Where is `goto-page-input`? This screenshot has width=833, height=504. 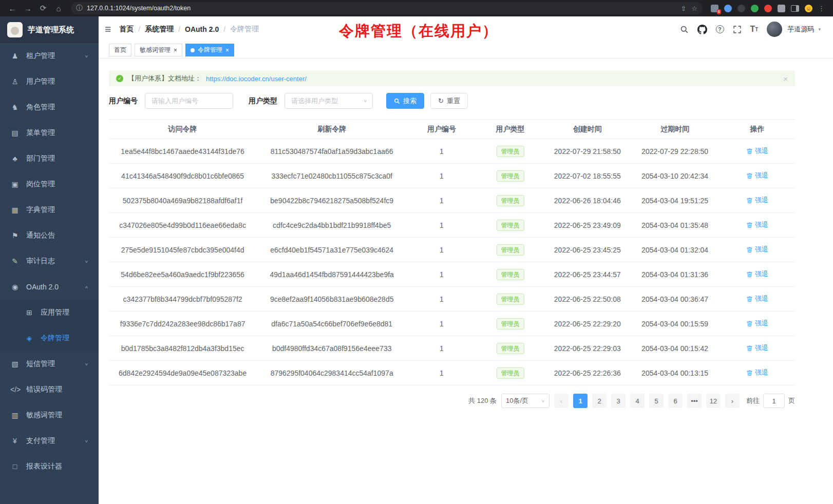
goto-page-input is located at coordinates (774, 401).